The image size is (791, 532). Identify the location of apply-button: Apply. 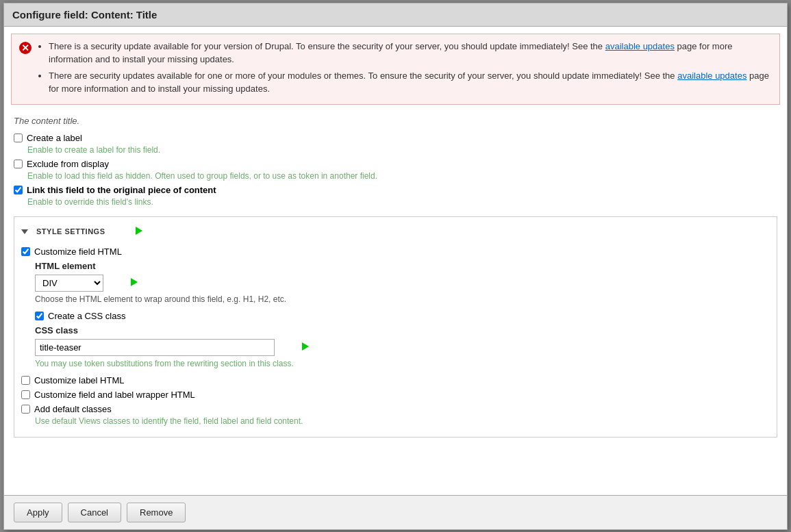
(38, 512).